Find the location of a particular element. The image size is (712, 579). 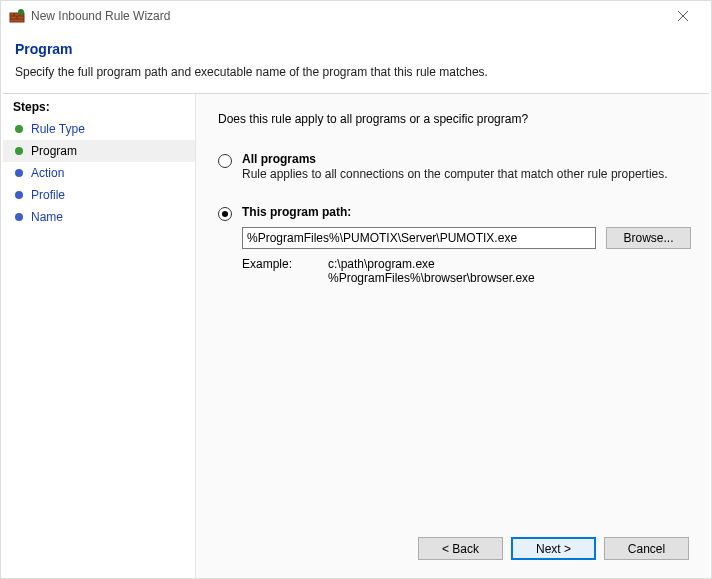

option-path-title: This program path: is located at coordinates (466, 212).